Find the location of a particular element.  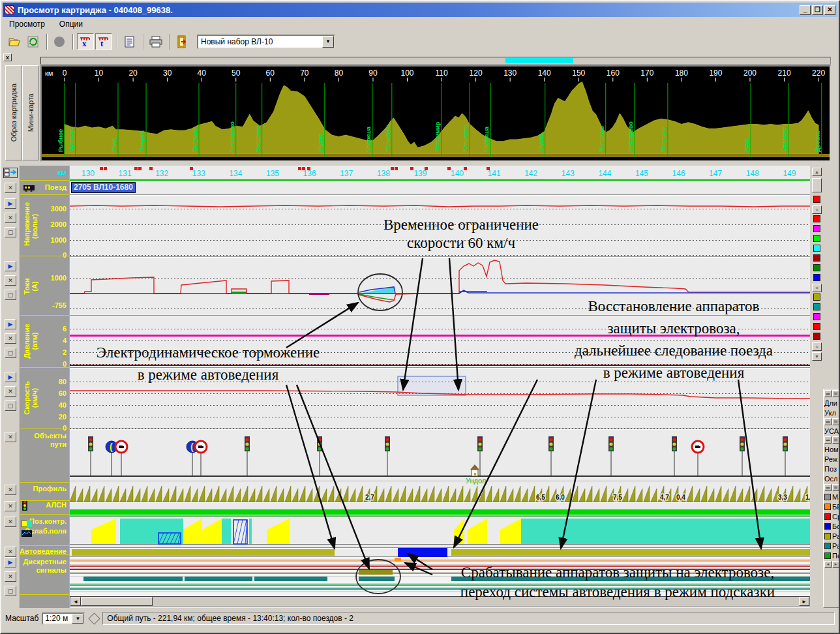

scale-by-time-button: t is located at coordinates (104, 42).